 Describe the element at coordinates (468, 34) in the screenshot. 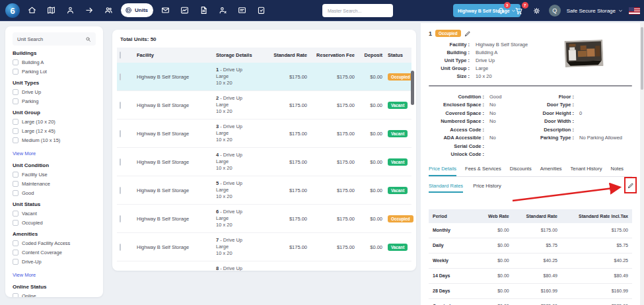

I see `edit-unit-button` at that location.